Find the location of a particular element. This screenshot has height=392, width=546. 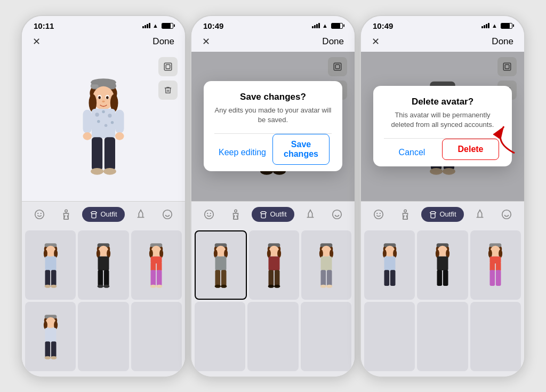

red-arrow-indicator is located at coordinates (501, 141).